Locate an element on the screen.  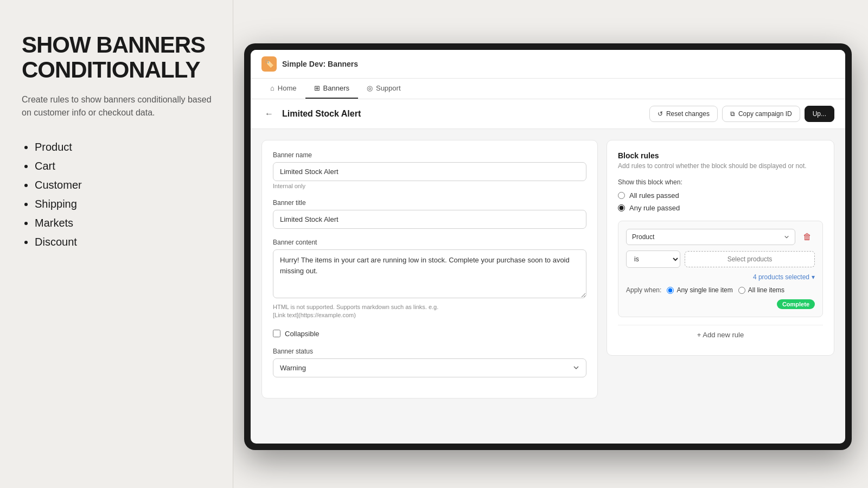
products-selected-count: 4 products selected ▾ is located at coordinates (720, 277).